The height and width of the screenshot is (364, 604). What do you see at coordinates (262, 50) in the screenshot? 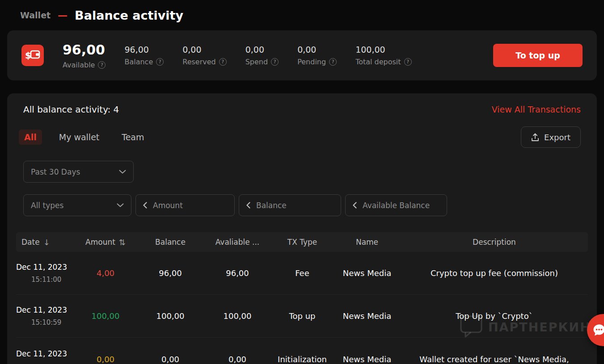
I see `spend-value: 0,00` at bounding box center [262, 50].